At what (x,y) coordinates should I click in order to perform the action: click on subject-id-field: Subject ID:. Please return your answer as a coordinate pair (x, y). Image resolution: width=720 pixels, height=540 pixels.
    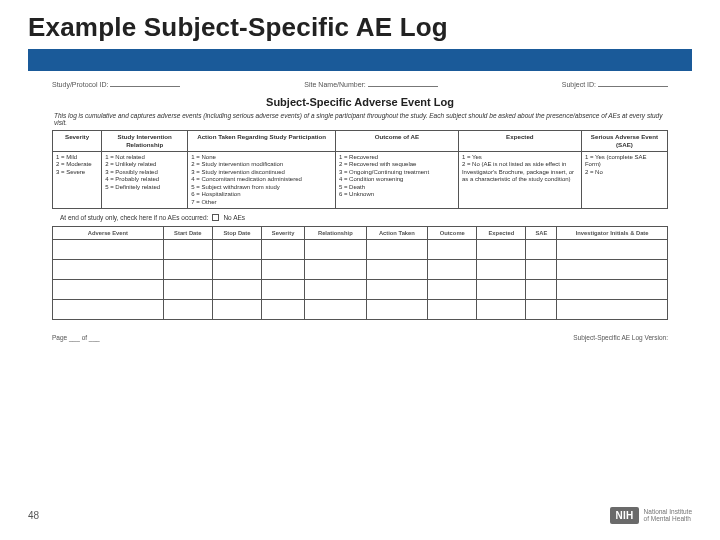
    Looking at the image, I should click on (615, 84).